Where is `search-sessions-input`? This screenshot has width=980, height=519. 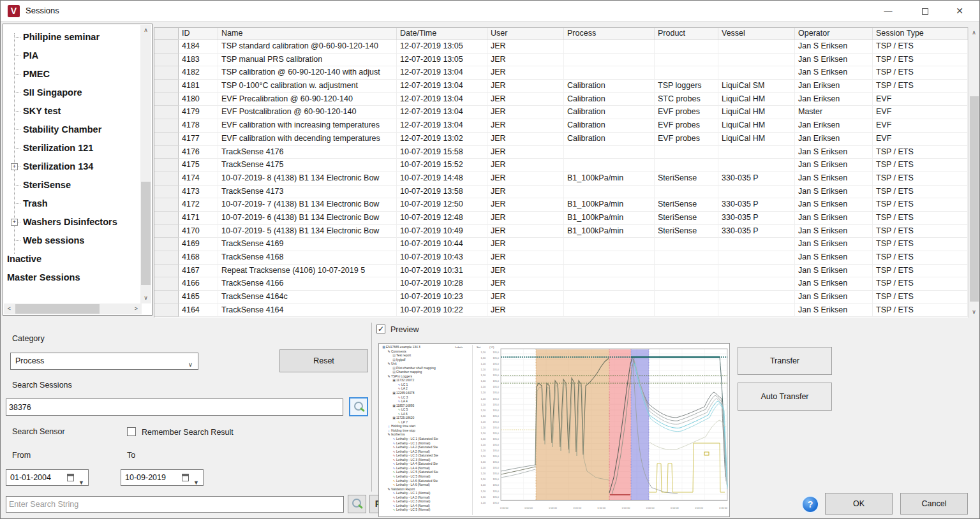 search-sessions-input is located at coordinates (175, 407).